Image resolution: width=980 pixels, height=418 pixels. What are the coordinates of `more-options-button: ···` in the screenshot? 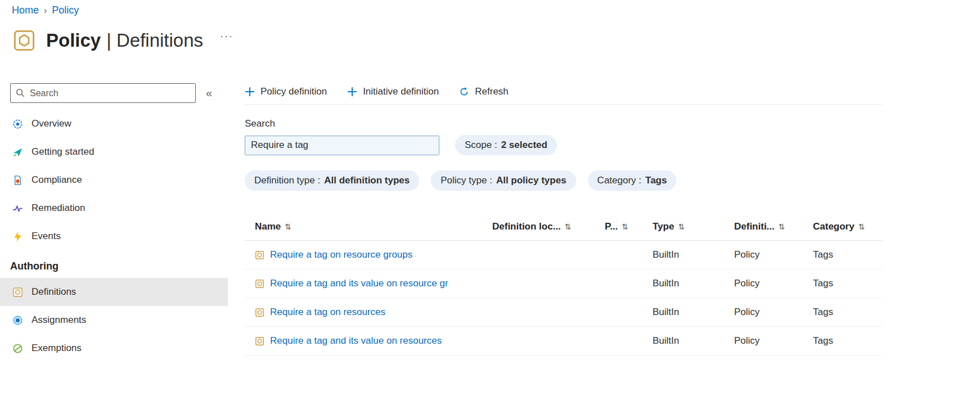 It's located at (227, 36).